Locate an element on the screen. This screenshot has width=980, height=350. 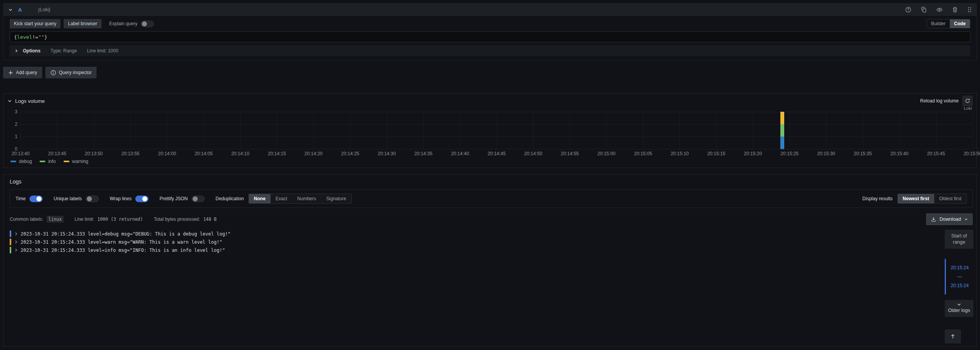
datasource-hint: (Loki) is located at coordinates (44, 10).